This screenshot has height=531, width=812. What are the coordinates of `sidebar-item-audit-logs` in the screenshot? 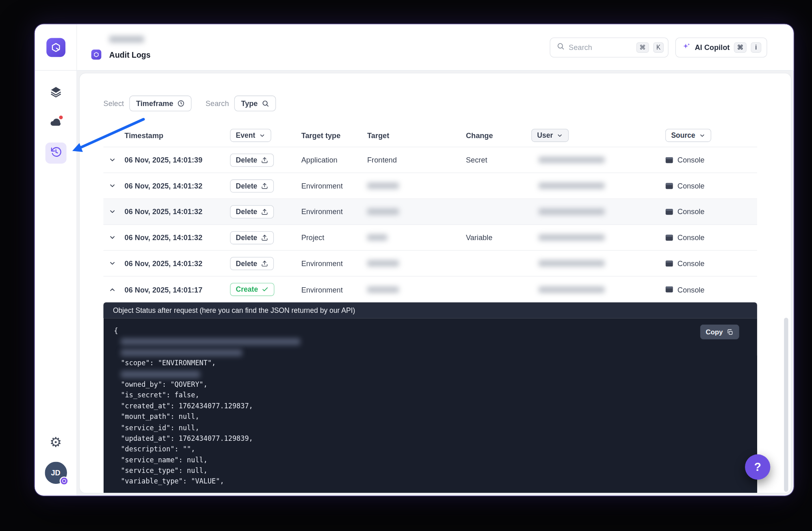 It's located at (56, 153).